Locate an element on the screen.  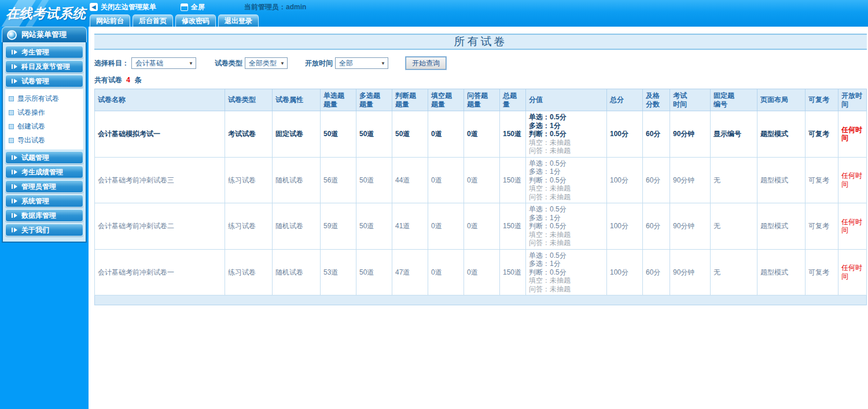
cell-single: 59道 is located at coordinates (339, 227).